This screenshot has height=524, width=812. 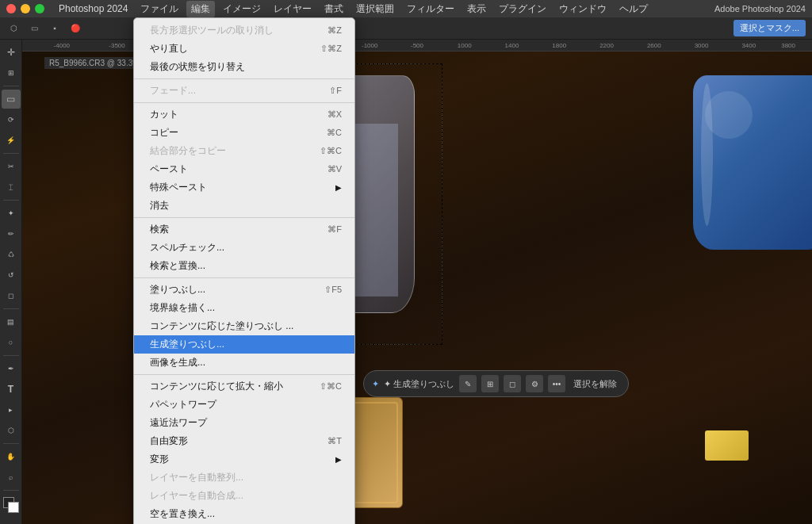 I want to click on toolbar-separator6, so click(x=11, y=444).